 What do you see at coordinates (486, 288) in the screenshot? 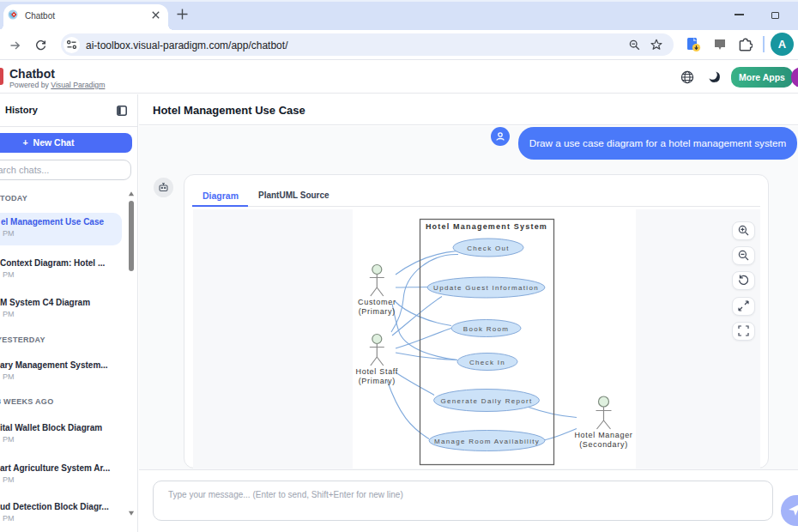
I see `svg-text: Update Guest Information` at bounding box center [486, 288].